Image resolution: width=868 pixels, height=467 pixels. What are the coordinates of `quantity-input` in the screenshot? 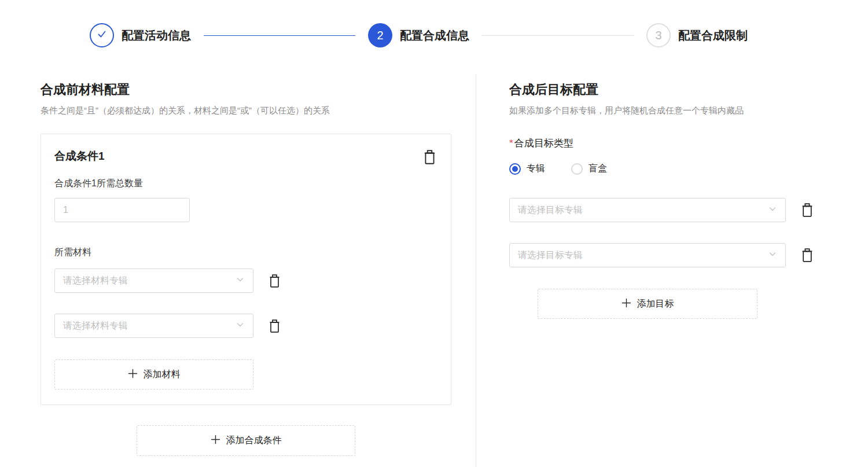 It's located at (122, 210).